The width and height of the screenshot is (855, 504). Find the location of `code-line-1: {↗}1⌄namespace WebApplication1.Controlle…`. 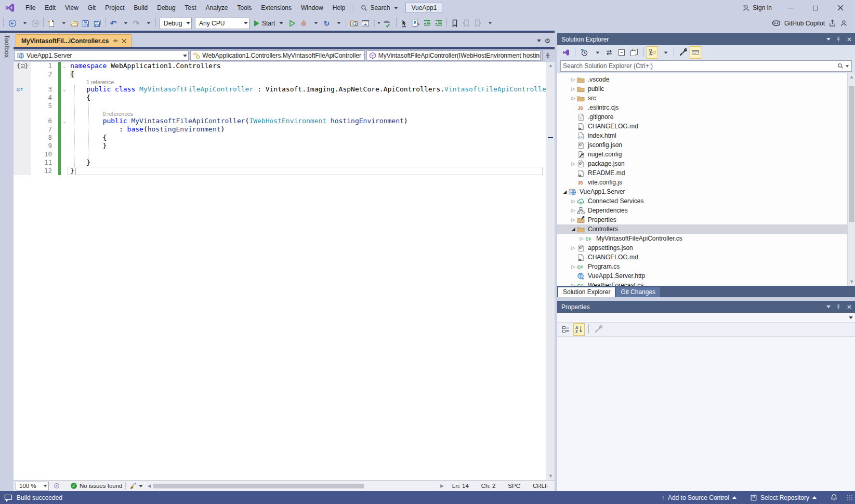

code-line-1: {↗}1⌄namespace WebApplication1.Controlle… is located at coordinates (280, 66).